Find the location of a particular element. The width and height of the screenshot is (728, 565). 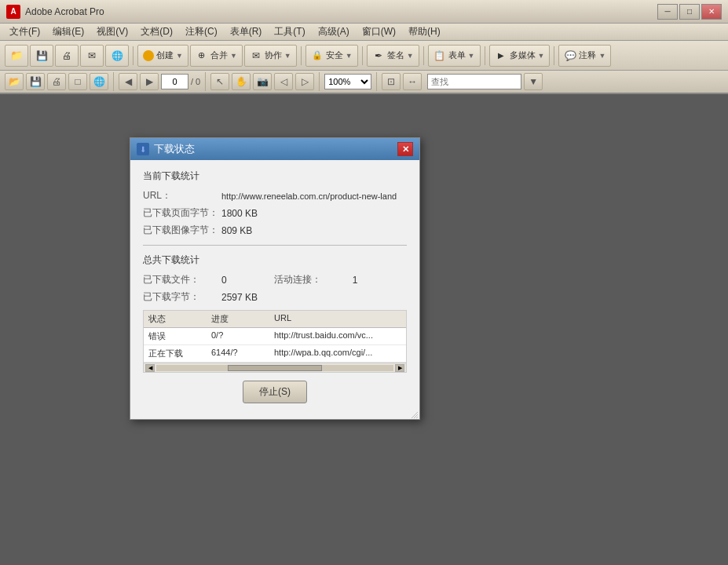

menu-view: 视图(V) is located at coordinates (112, 31).